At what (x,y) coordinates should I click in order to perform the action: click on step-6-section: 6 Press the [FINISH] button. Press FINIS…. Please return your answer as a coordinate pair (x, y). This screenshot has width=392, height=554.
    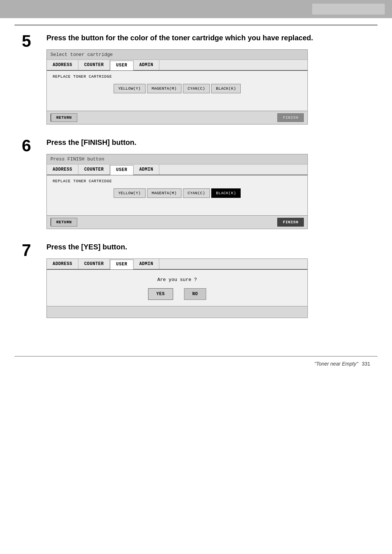
    Looking at the image, I should click on (196, 183).